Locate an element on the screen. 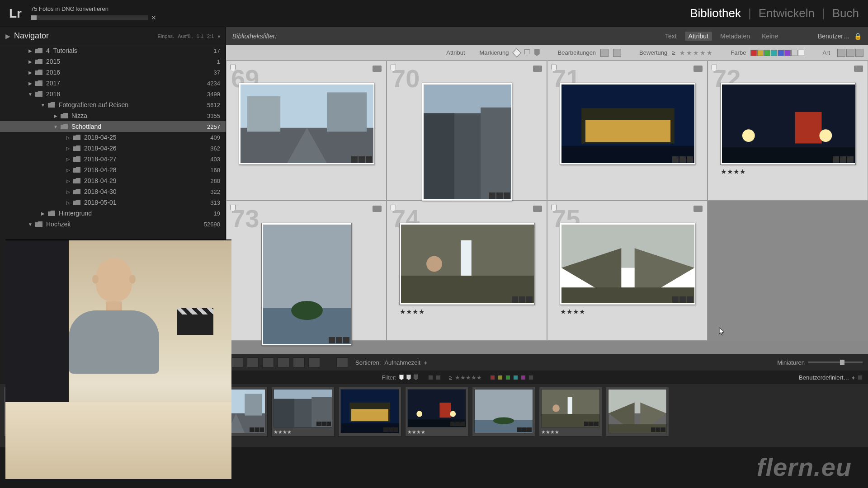  grid-cell: 72 ★★★★ is located at coordinates (788, 131).